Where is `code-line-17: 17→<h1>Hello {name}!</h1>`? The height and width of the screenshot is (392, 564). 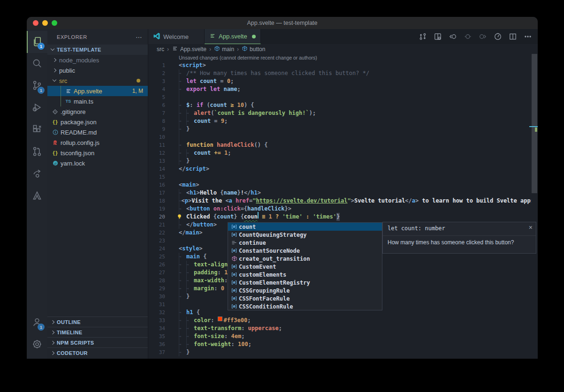 code-line-17: 17→<h1>Hello {name}!</h1> is located at coordinates (340, 193).